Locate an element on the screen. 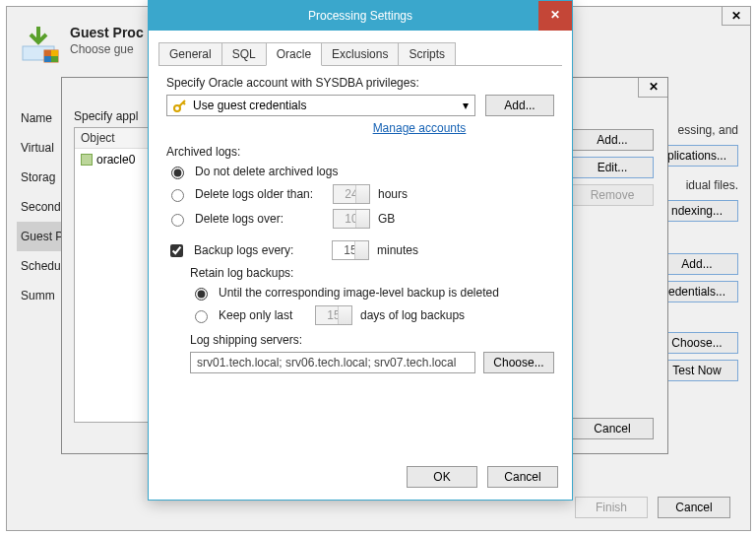 This screenshot has height=536, width=756. retain-label: Retain log backups: is located at coordinates (372, 273).